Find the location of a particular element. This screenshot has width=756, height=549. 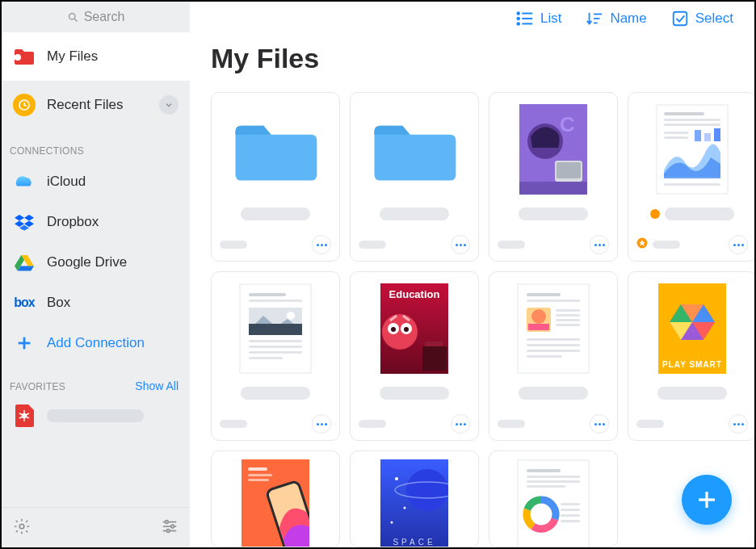

status-dot-icon is located at coordinates (655, 214).